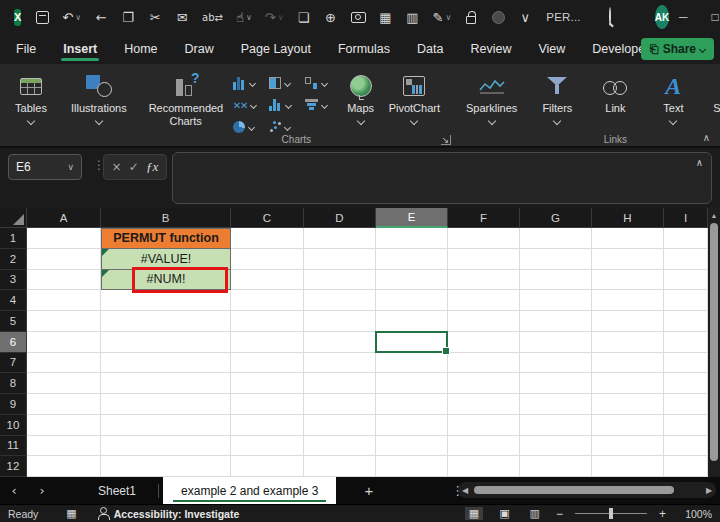 This screenshot has width=720, height=522. I want to click on insert-waterfall-chart-button, so click(320, 83).